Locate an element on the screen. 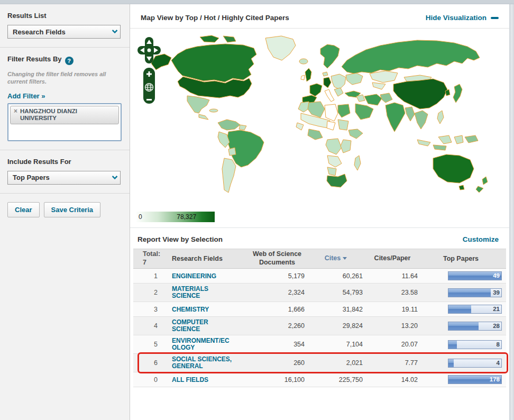 This screenshot has height=420, width=514. filter-heading-label: Filter Results By is located at coordinates (35, 59).